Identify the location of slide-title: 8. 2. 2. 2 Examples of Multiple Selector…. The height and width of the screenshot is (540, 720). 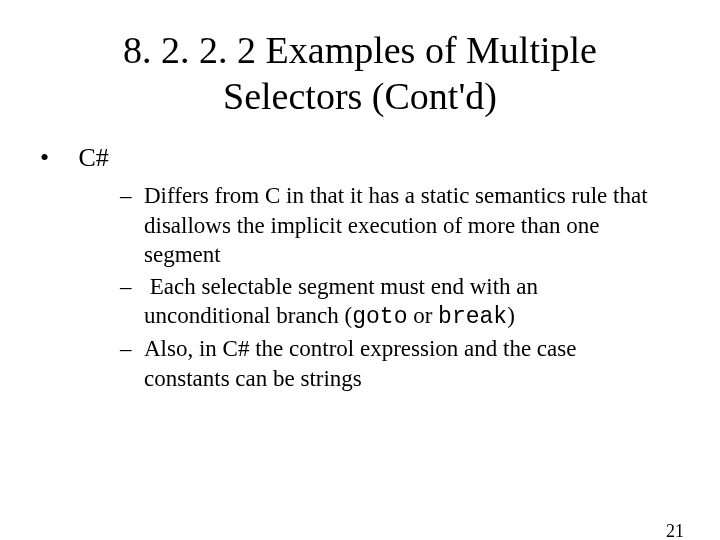
(360, 74).